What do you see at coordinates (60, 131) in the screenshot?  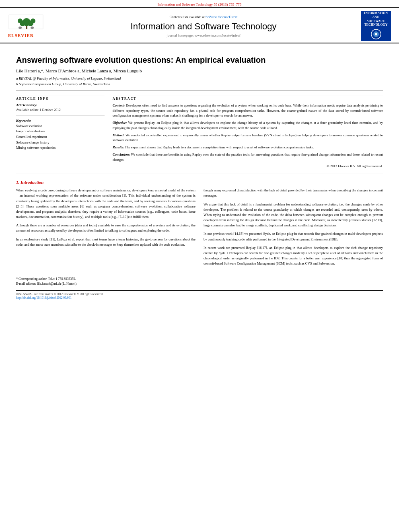 I see `keyword-1: Empirical evaluation` at bounding box center [60, 131].